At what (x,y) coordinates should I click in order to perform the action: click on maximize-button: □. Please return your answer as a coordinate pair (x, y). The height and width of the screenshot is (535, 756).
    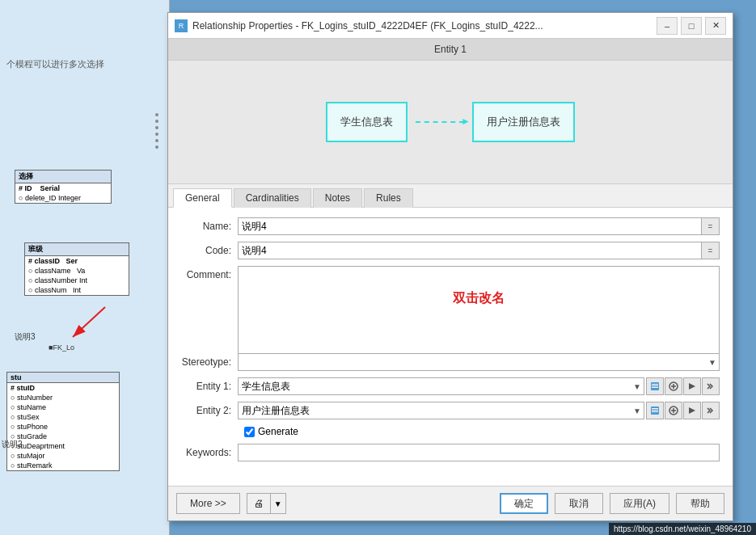
    Looking at the image, I should click on (691, 26).